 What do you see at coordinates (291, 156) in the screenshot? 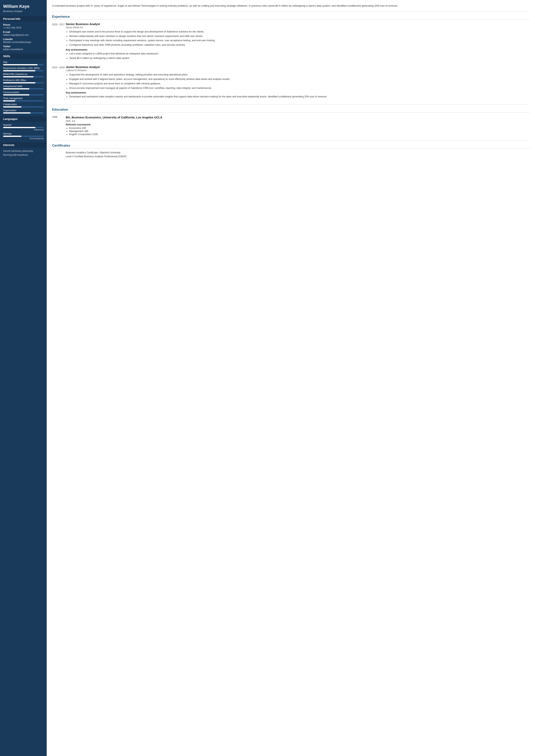
I see `cert-item: Level 3 Certified Business Analysis Prof…` at bounding box center [291, 156].